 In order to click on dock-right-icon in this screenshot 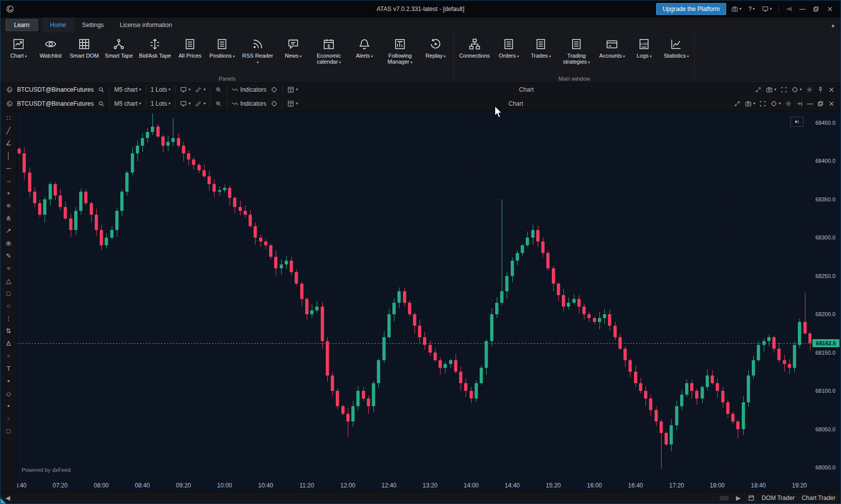, I will do `click(799, 104)`.